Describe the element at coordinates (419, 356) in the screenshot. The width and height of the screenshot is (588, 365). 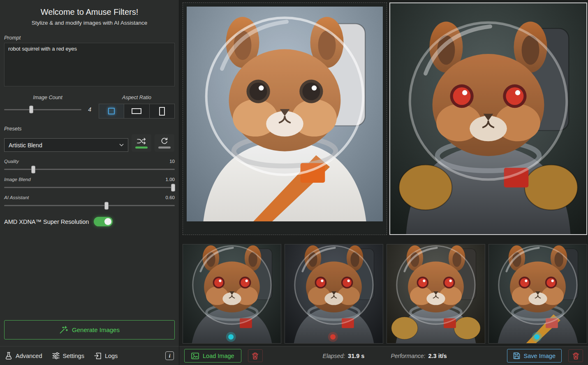
I see `performance-metric: Performance: 2.3 it/s` at that location.